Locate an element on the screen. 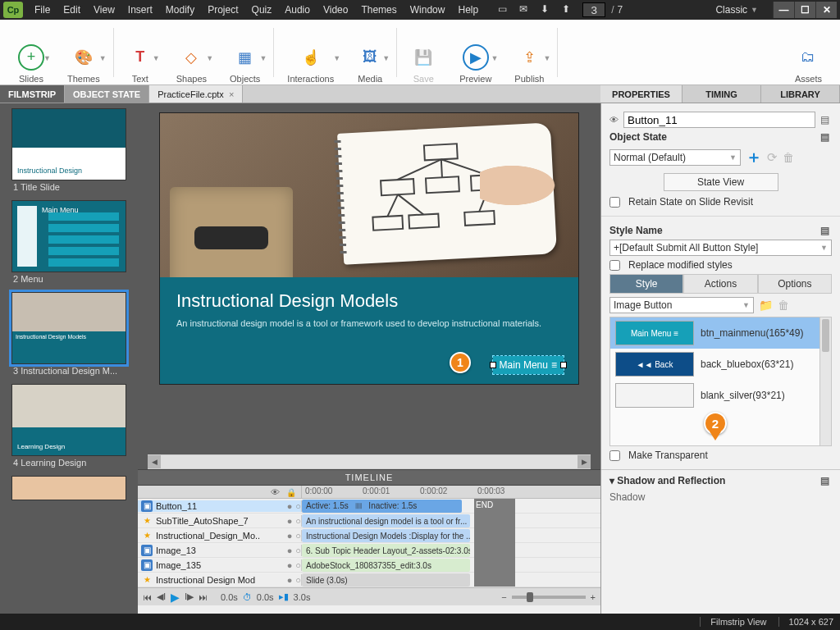 The height and width of the screenshot is (630, 840). main-menu-button: Main Menu≡ is located at coordinates (528, 365).